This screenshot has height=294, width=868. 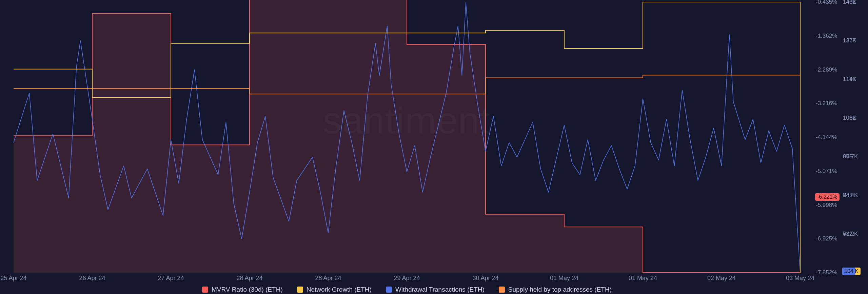 I want to click on y-tick: -6.925%, so click(x=827, y=239).